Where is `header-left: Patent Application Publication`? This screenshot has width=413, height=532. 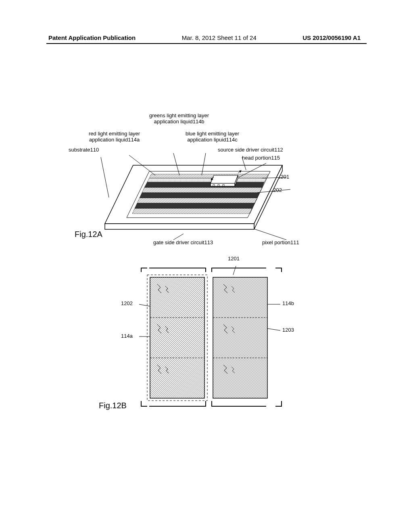
header-left: Patent Application Publication is located at coordinates (92, 38).